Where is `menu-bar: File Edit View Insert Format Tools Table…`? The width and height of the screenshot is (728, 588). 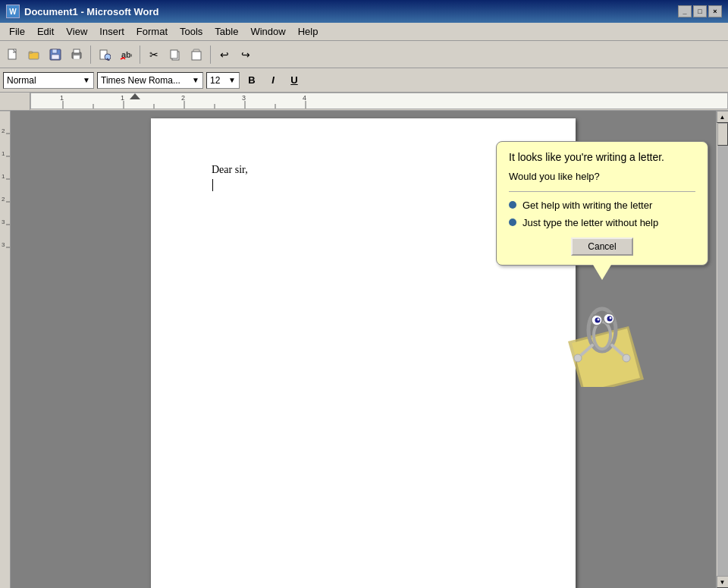 menu-bar: File Edit View Insert Format Tools Table… is located at coordinates (364, 32).